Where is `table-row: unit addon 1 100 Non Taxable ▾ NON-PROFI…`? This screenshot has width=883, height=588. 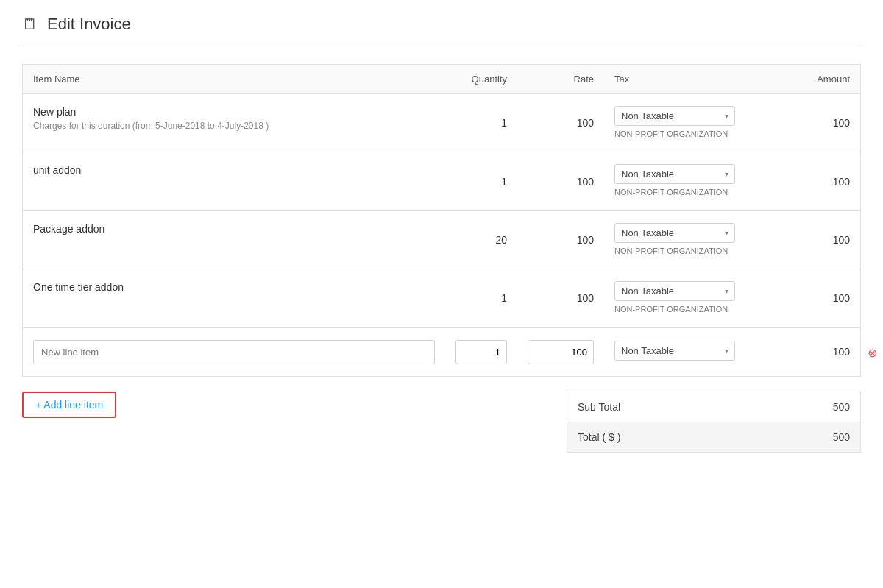
table-row: unit addon 1 100 Non Taxable ▾ NON-PROFI… is located at coordinates (442, 181).